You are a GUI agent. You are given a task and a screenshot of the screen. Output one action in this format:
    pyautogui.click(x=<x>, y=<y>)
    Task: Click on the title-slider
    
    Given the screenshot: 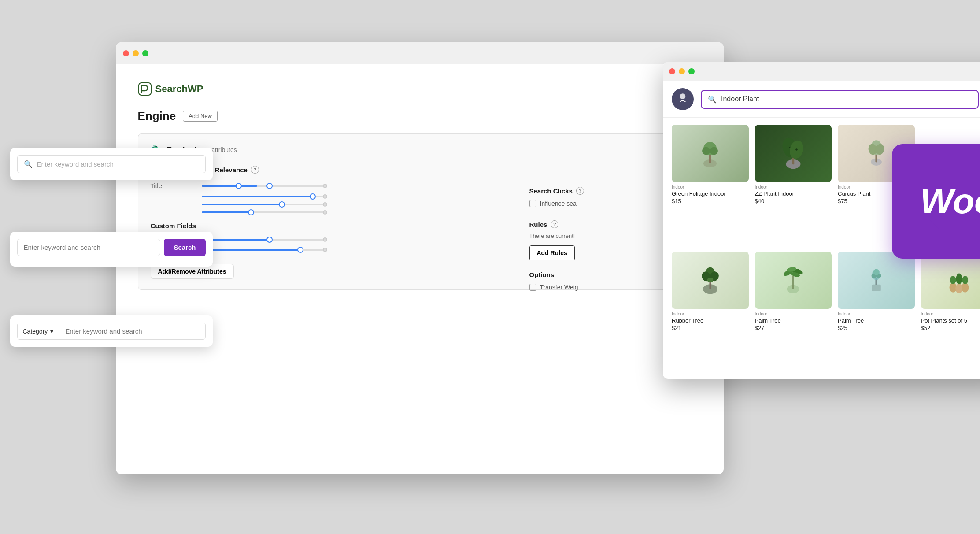 What is the action you would take?
    pyautogui.click(x=263, y=186)
    